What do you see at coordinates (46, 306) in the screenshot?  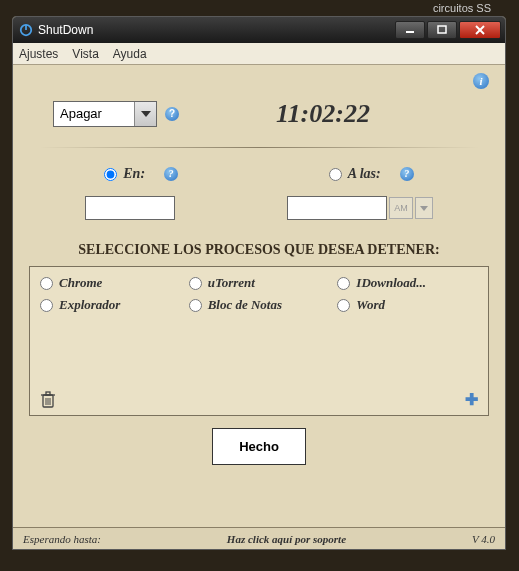 I see `process-explorador-radio` at bounding box center [46, 306].